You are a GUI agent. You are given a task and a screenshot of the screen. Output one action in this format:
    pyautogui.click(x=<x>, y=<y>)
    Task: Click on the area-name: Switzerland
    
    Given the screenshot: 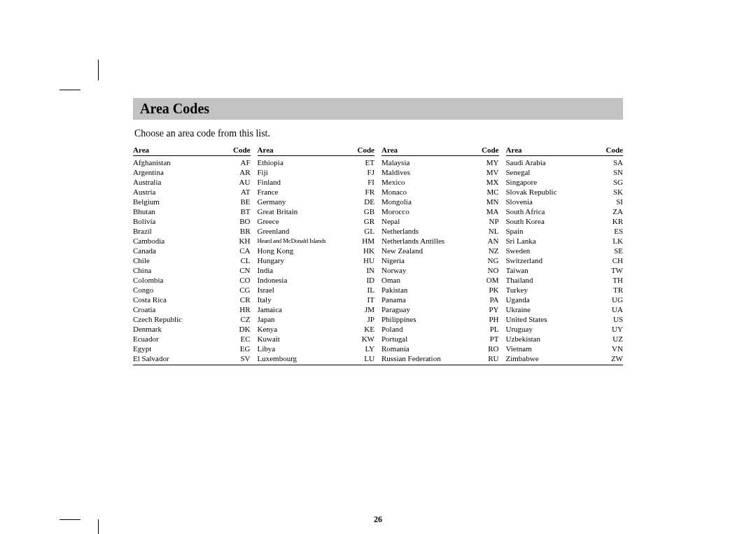 What is the action you would take?
    pyautogui.click(x=554, y=260)
    